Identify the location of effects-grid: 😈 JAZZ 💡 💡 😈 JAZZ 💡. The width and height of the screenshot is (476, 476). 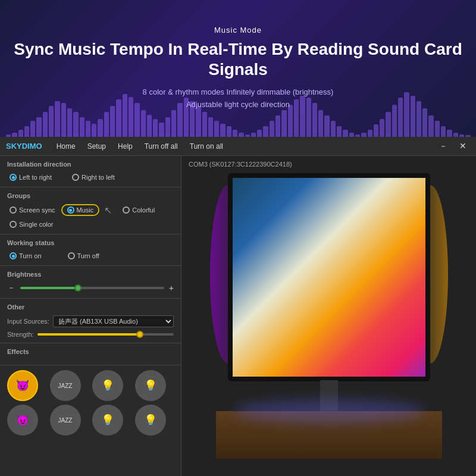
(90, 403).